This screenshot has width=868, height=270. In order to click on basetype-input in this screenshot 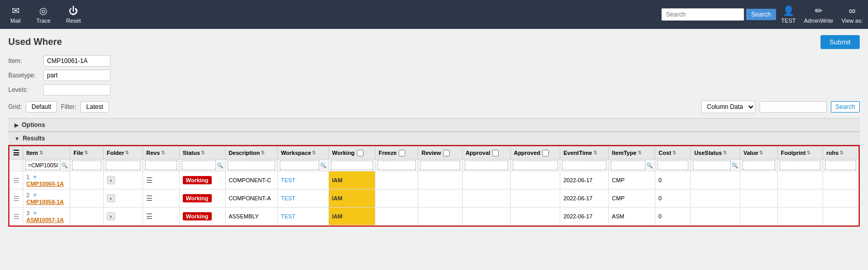, I will do `click(77, 75)`.